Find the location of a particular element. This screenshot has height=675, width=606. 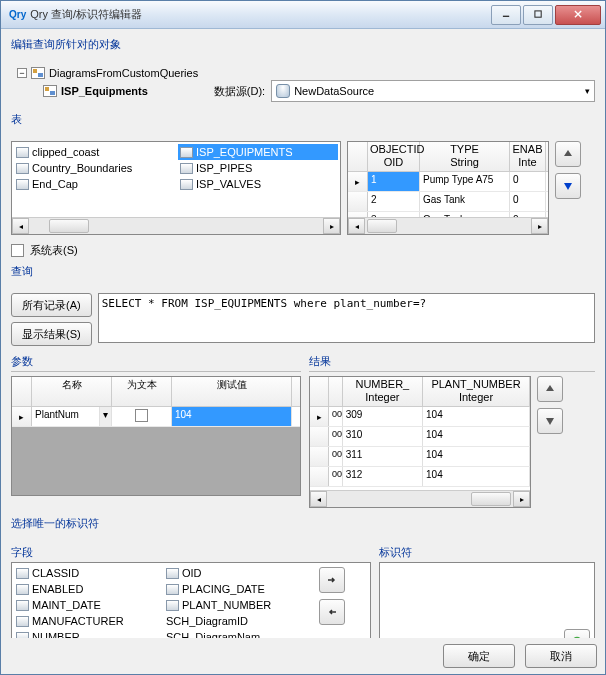

list-item: NUMBER_ is located at coordinates (87, 634).